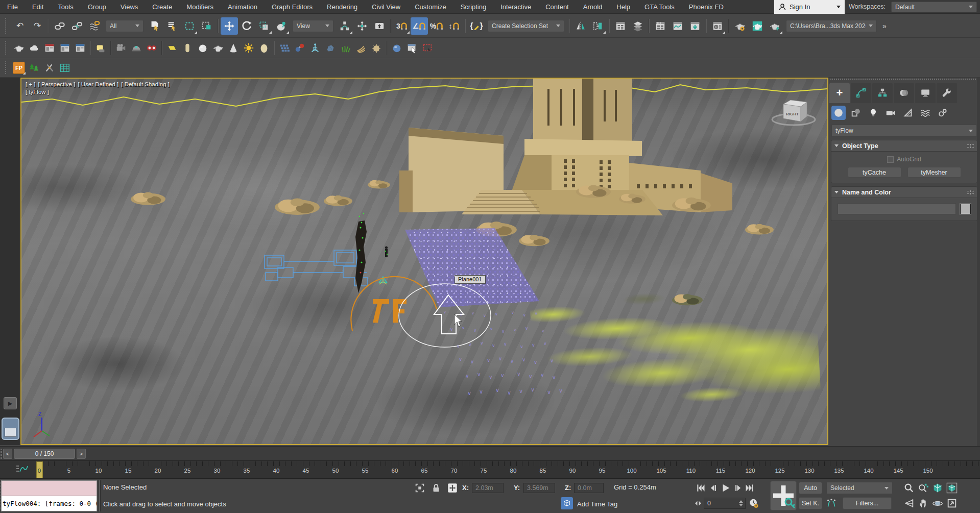 This screenshot has width=980, height=513. I want to click on select-place-icon, so click(281, 26).